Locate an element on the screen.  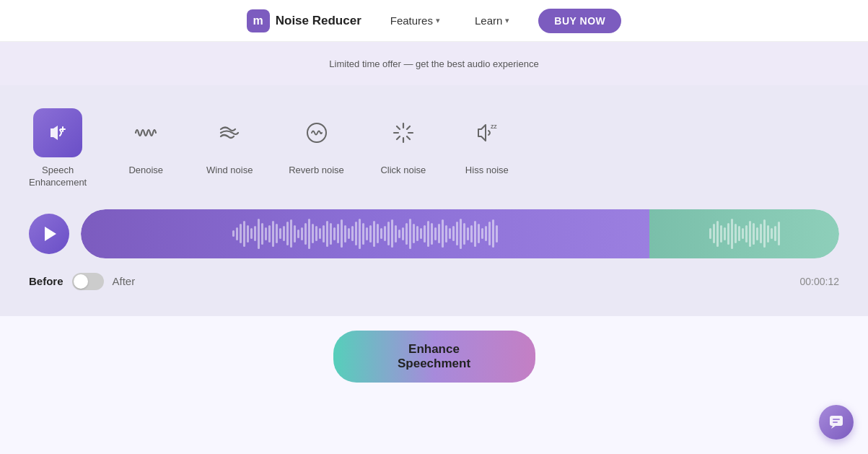
waveform-icon is located at coordinates (146, 133).